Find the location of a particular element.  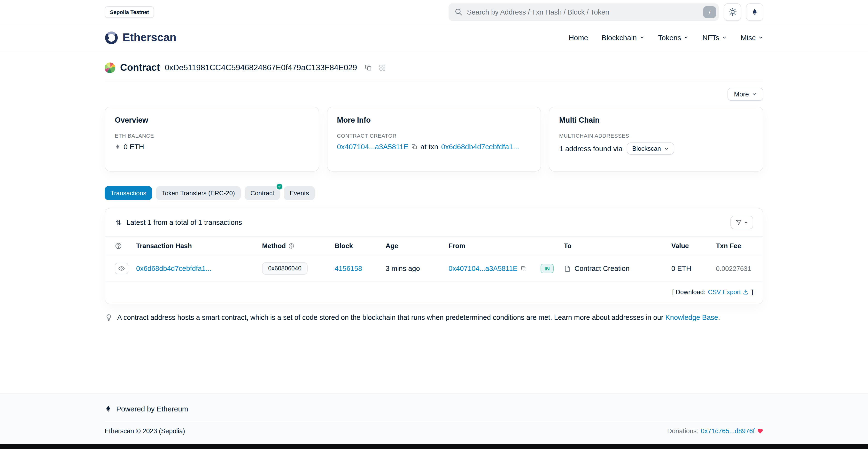

bottom-strip is located at coordinates (434, 446).